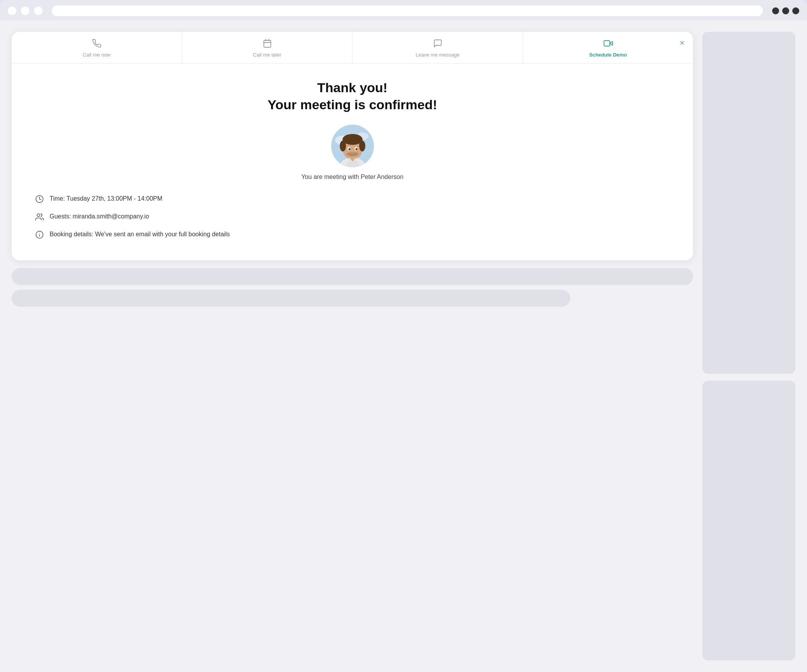 This screenshot has width=807, height=672. Describe the element at coordinates (353, 218) in the screenshot. I see `details-list: Time: Tuesday 27th, 13:00PM - 14:00PM Gu…` at that location.